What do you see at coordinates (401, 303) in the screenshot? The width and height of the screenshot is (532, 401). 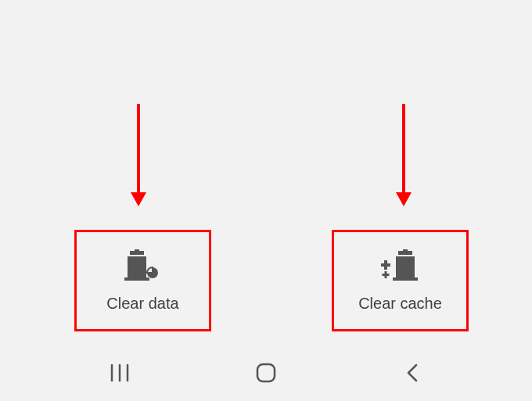 I see `clear-cache-label: Clear cache` at bounding box center [401, 303].